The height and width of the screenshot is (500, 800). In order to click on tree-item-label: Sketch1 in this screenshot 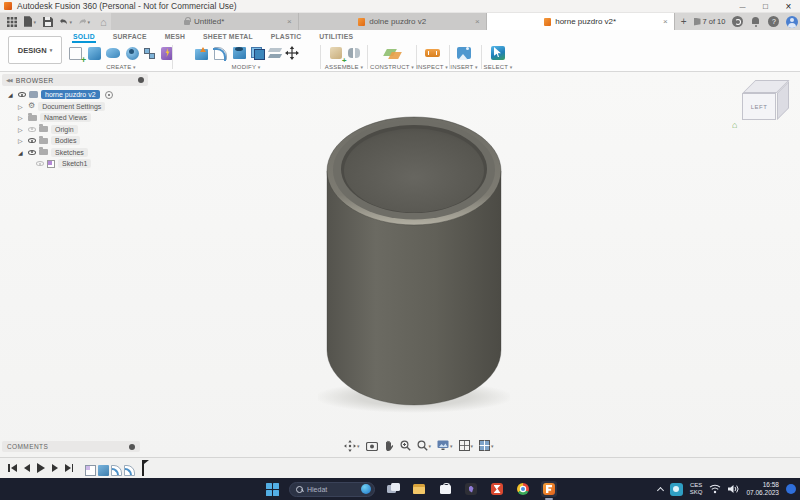, I will do `click(74, 164)`.